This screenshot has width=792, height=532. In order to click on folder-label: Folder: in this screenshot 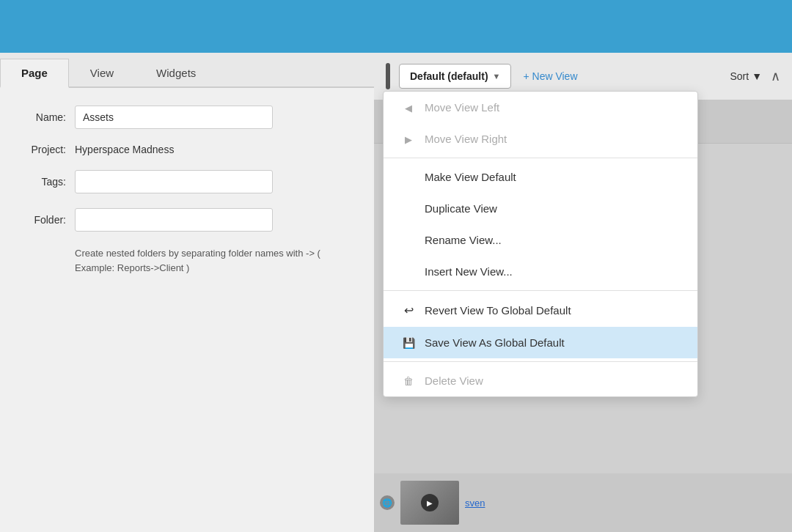, I will do `click(40, 220)`.